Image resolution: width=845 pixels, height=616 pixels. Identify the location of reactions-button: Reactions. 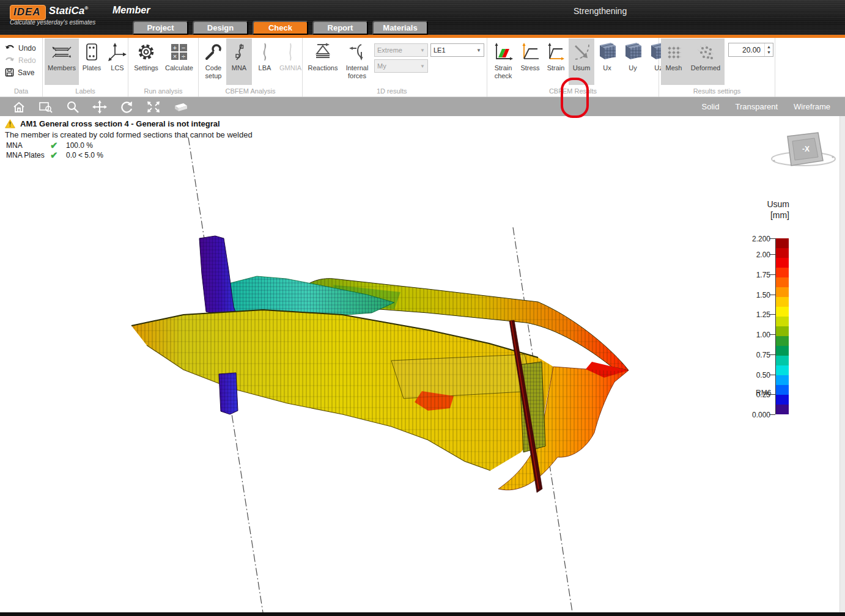
(323, 62).